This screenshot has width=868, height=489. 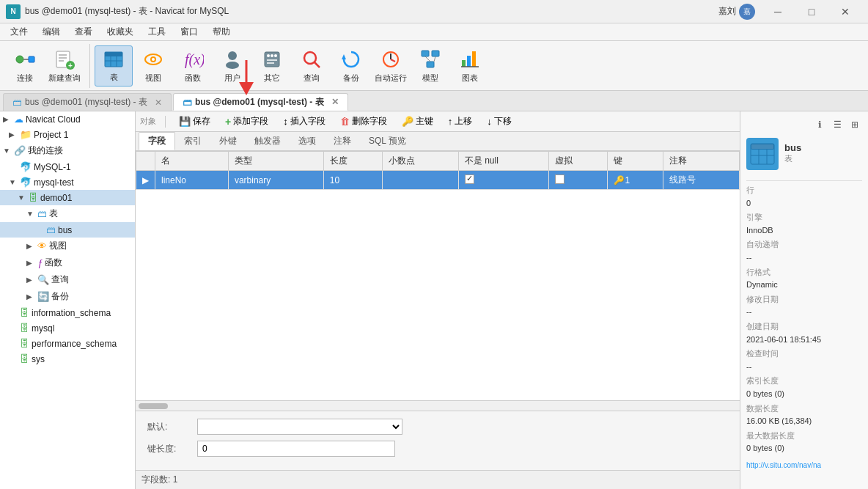 I want to click on sidebar-item-navicat-cloud: ▶ ☁ Navicat Cloud, so click(x=67, y=119).